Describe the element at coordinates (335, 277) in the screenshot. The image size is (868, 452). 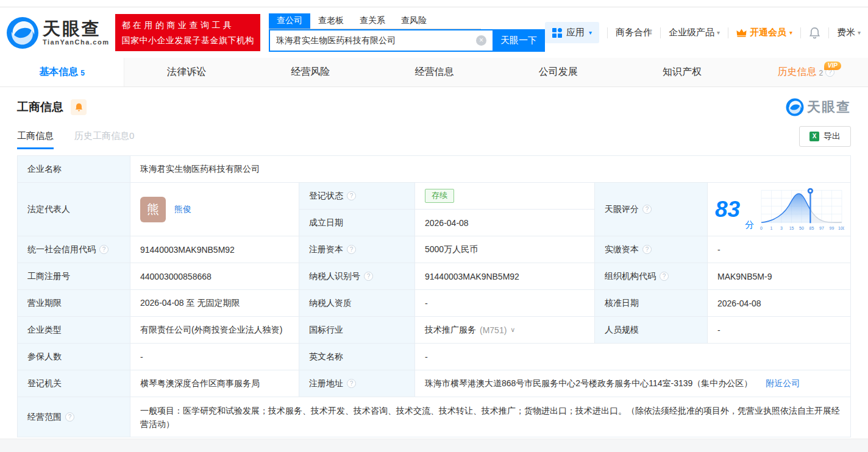
I see `taxpayer-id-label: 纳税人识别号` at that location.